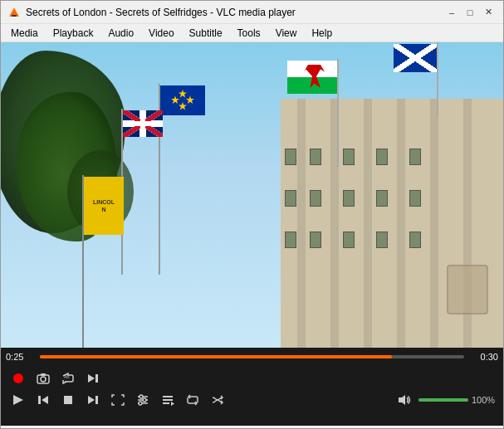 This screenshot has height=429, width=504. Describe the element at coordinates (443, 400) in the screenshot. I see `volume-fill` at that location.